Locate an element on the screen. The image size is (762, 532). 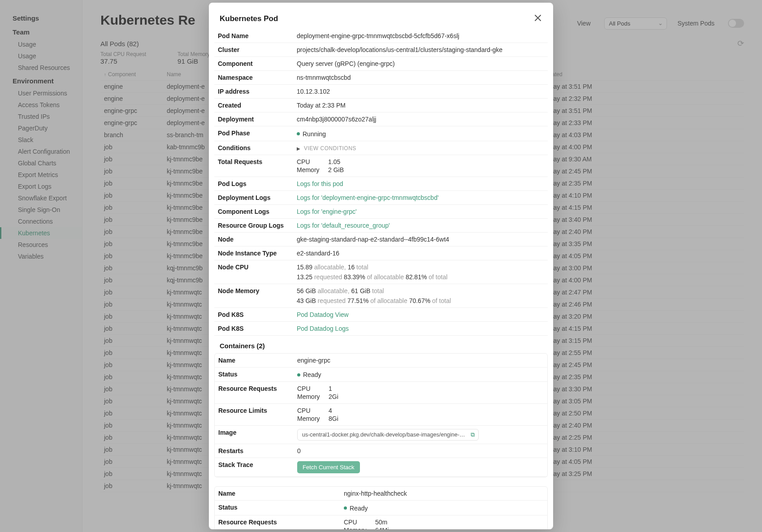
c1-stack-key: Stack Trace is located at coordinates (254, 467).